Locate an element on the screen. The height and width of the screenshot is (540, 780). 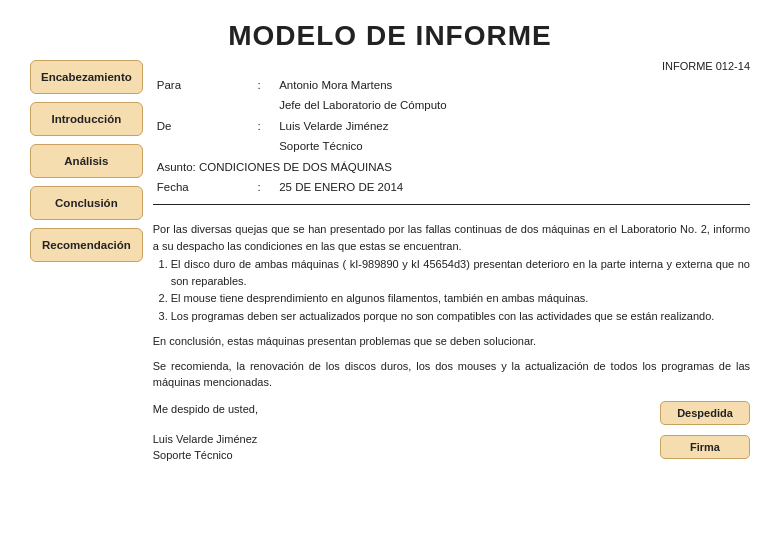
sidebar-item-encabezamiento: Encabezamiento is located at coordinates (86, 77).